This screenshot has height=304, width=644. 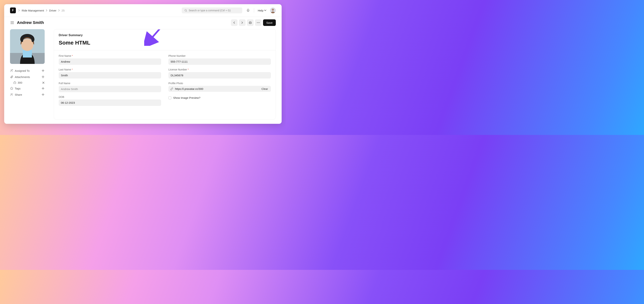 What do you see at coordinates (12, 95) in the screenshot?
I see `share-icon` at bounding box center [12, 95].